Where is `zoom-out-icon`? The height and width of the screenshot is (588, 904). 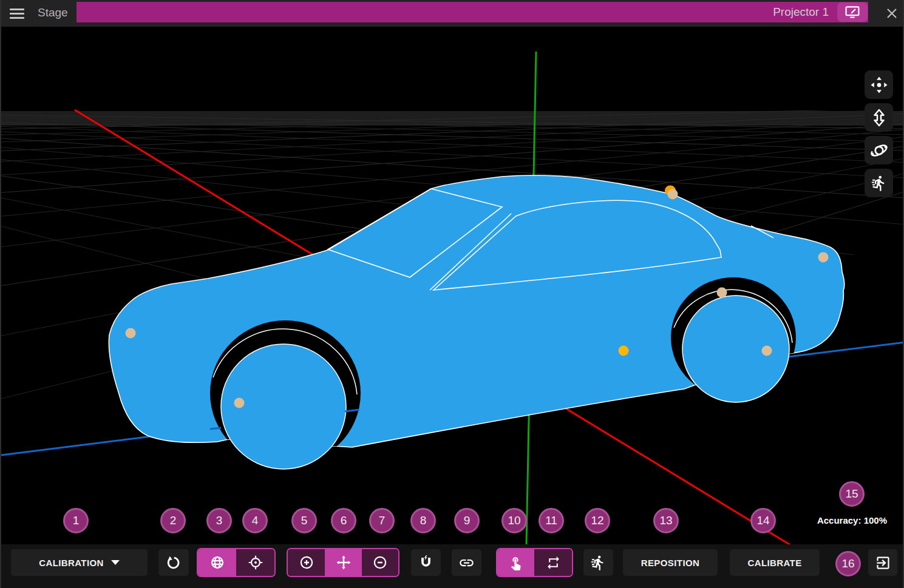 zoom-out-icon is located at coordinates (380, 563).